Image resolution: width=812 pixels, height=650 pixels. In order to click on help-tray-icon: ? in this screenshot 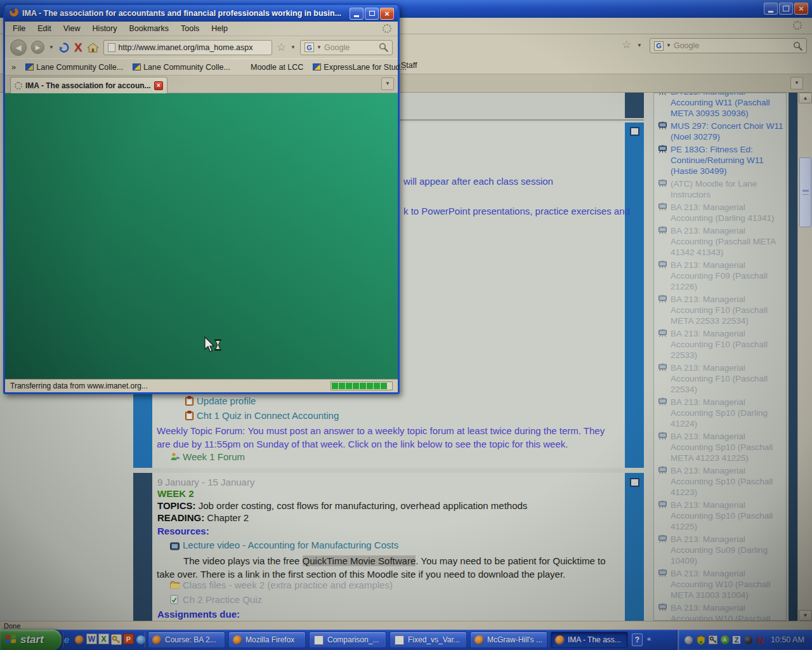, I will do `click(637, 640)`.